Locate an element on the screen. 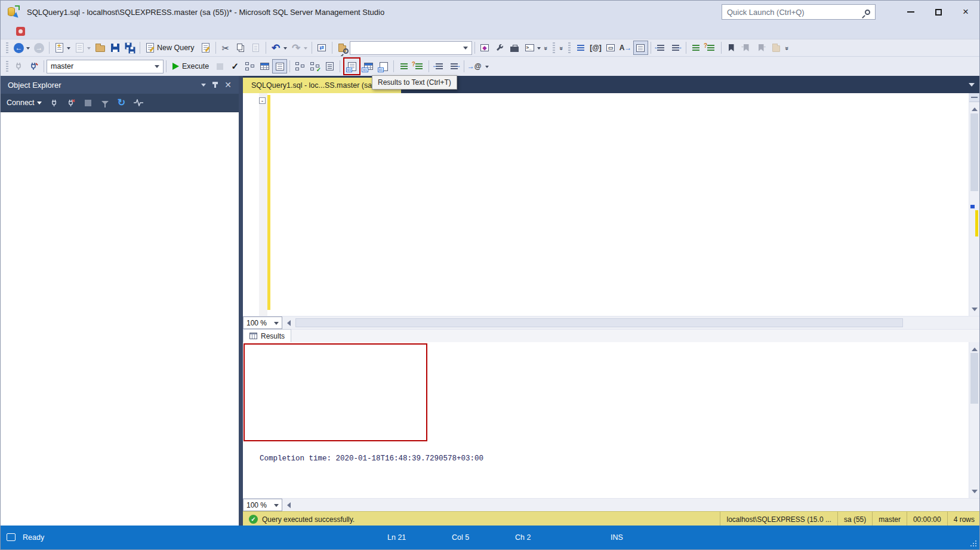 This screenshot has width=980, height=550. parse-button: ✓ is located at coordinates (235, 66).